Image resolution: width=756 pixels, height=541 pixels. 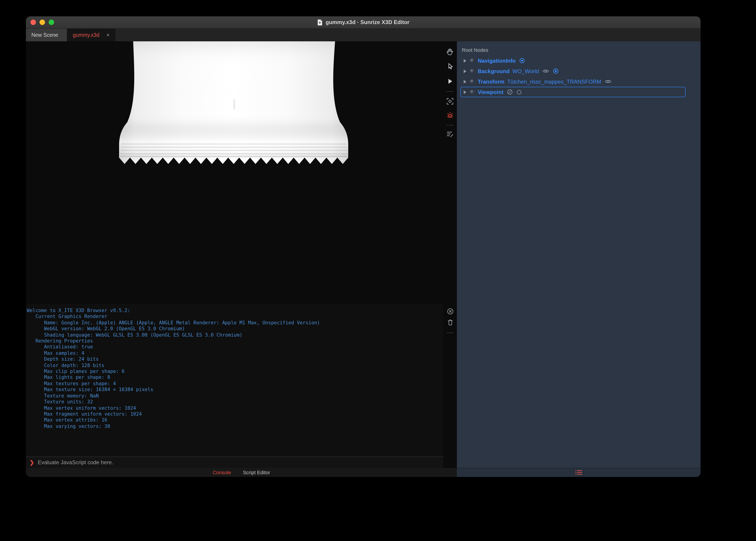 What do you see at coordinates (320, 22) in the screenshot?
I see `document-icon` at bounding box center [320, 22].